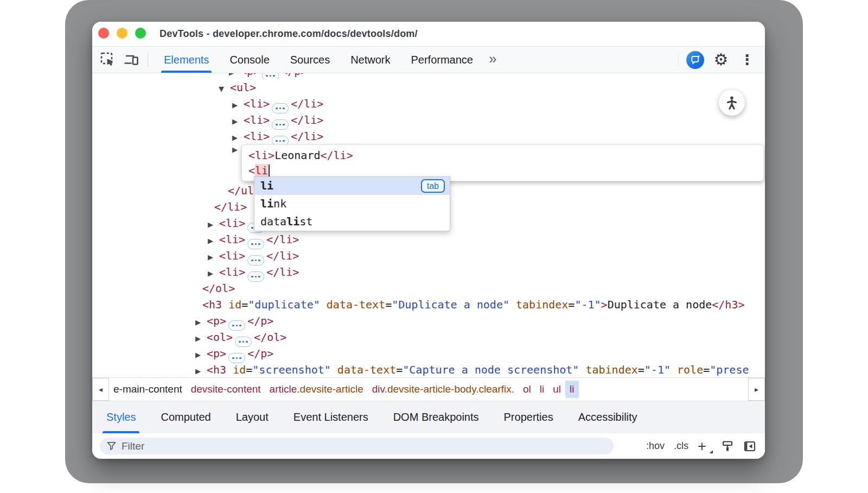 The width and height of the screenshot is (868, 493). What do you see at coordinates (429, 369) in the screenshot?
I see `dom-tree-row: ▶<h3 id="screenshot" data-text="Capture …` at bounding box center [429, 369].